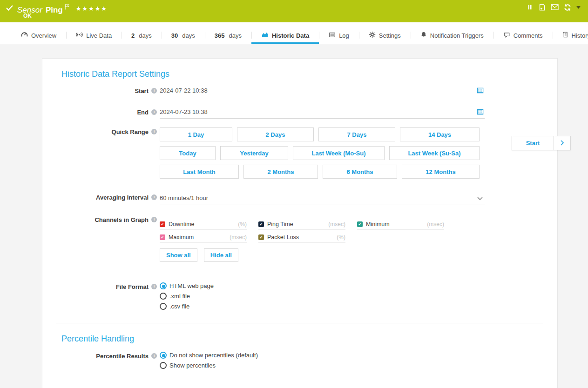  I want to click on flag-icon, so click(67, 7).